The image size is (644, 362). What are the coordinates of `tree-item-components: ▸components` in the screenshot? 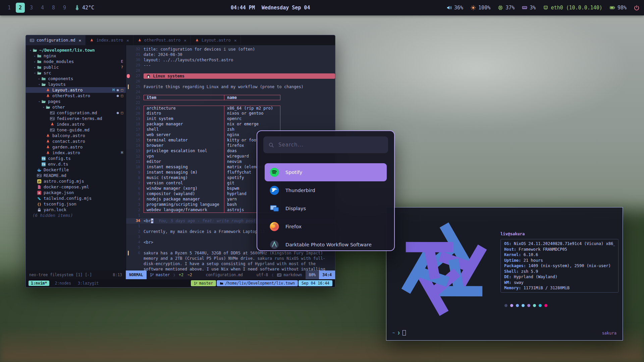 It's located at (76, 78).